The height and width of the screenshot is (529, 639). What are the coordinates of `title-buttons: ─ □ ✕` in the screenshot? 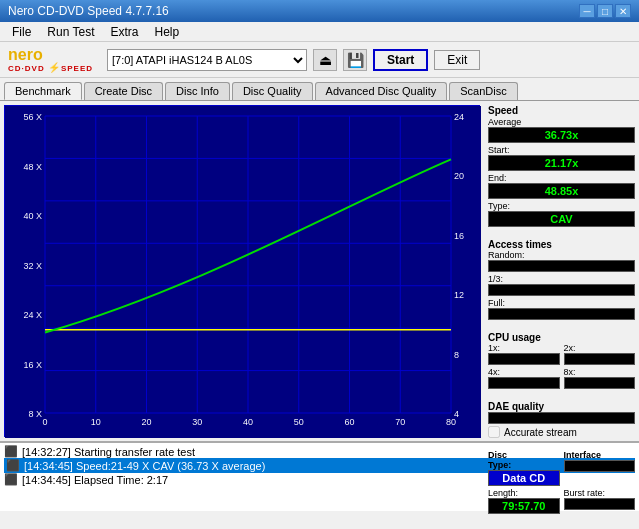 It's located at (605, 11).